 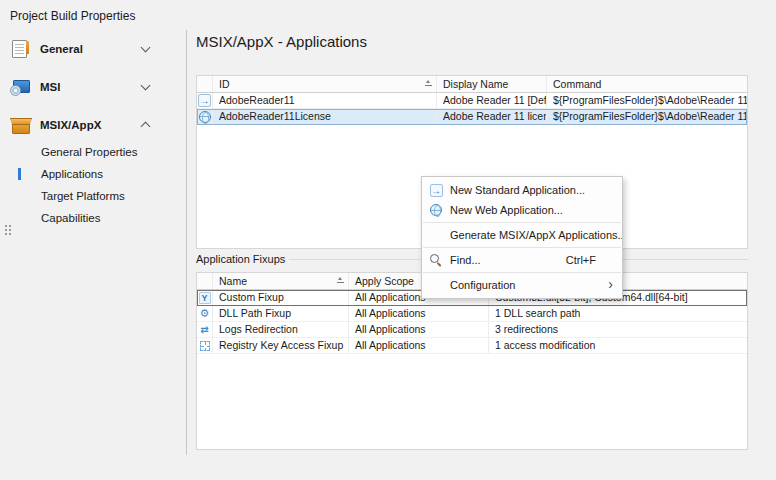 What do you see at coordinates (472, 314) in the screenshot?
I see `table-row: DLL Path Fixup All Applications 1 DLL se…` at bounding box center [472, 314].